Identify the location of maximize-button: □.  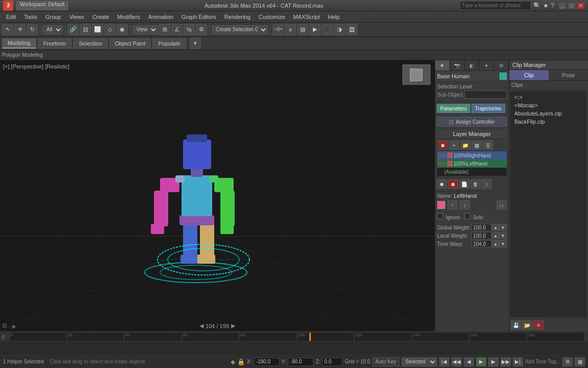
(572, 6).